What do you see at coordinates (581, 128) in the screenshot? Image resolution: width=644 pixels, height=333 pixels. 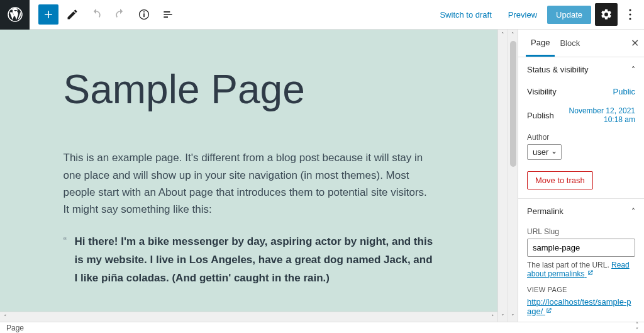 I see `panel-status-visibility: Status & visibility ˄ Visibility Public …` at bounding box center [581, 128].